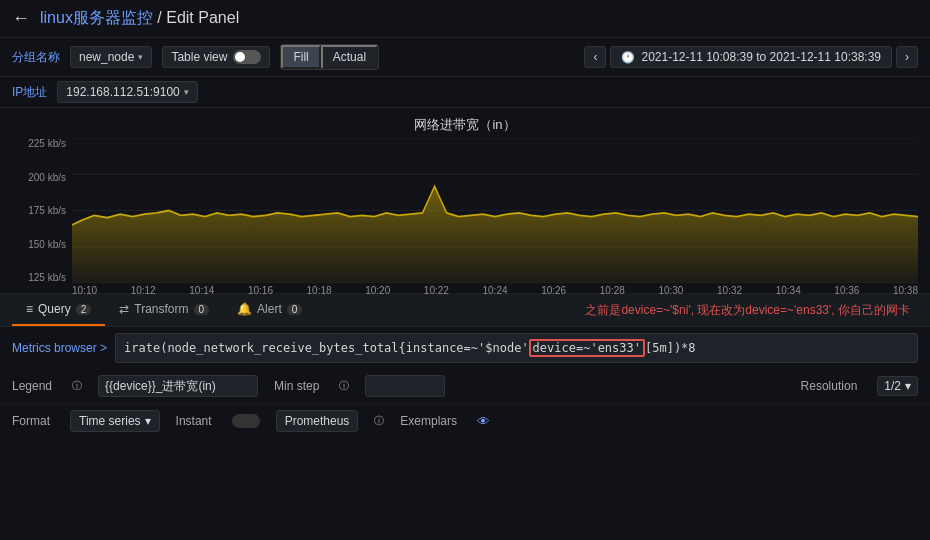 The width and height of the screenshot is (930, 540). I want to click on format-row: Format Time series ▾ Instant Prometheus …, so click(465, 420).